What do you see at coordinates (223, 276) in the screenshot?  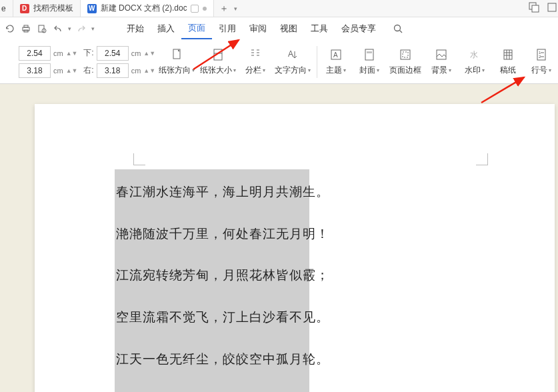 I see `doc-line: 江流宛转绕芳甸，月照花林皆似霰；` at bounding box center [223, 276].